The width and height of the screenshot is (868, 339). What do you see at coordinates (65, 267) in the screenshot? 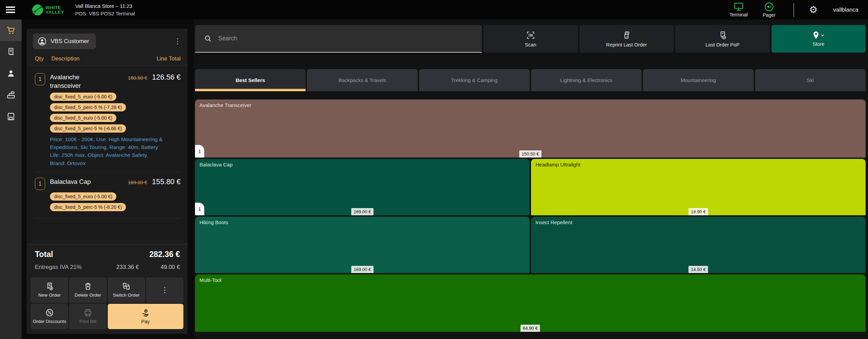
I see `tax-label: Entregas IVA 21%` at bounding box center [65, 267].